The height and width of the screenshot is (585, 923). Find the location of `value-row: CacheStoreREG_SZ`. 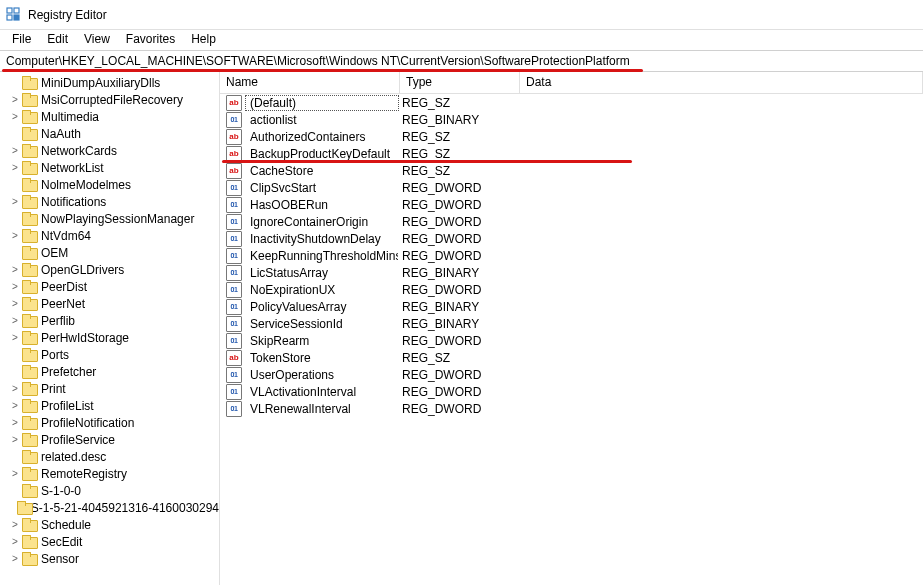

value-row: CacheStoreREG_SZ is located at coordinates (572, 170).